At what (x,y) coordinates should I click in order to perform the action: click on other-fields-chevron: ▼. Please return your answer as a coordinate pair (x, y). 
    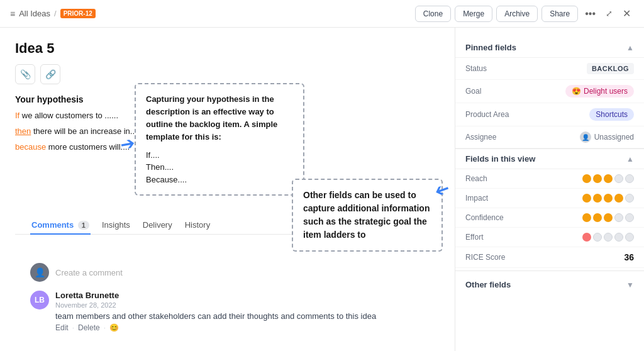
    Looking at the image, I should click on (630, 285).